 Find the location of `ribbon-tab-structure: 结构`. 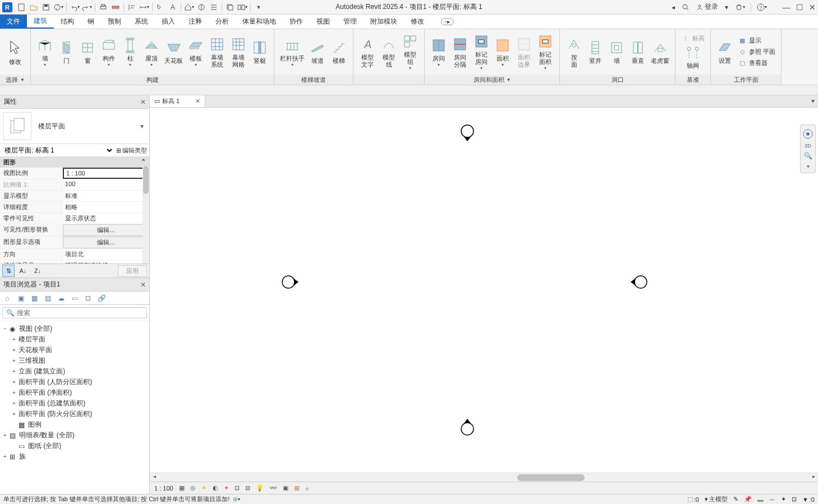

ribbon-tab-structure: 结构 is located at coordinates (67, 21).